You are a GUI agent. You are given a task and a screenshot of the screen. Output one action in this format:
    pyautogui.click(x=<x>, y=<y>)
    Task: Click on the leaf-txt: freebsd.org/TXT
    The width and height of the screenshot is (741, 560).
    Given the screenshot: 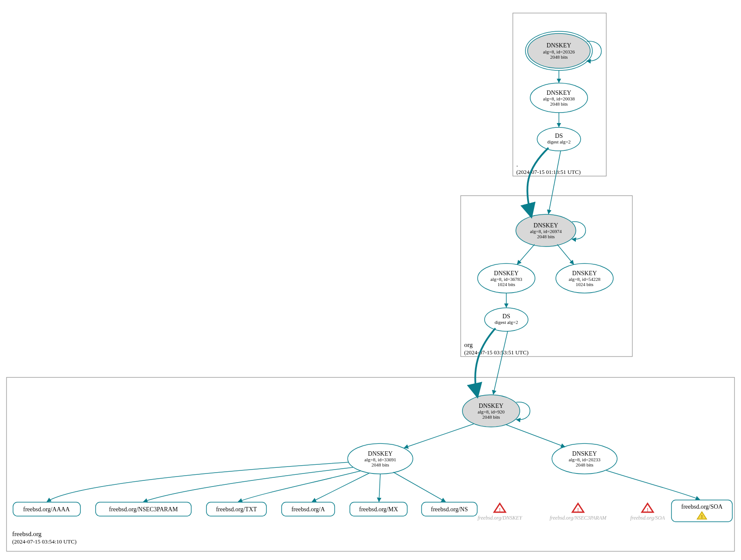 What is the action you would take?
    pyautogui.click(x=236, y=509)
    